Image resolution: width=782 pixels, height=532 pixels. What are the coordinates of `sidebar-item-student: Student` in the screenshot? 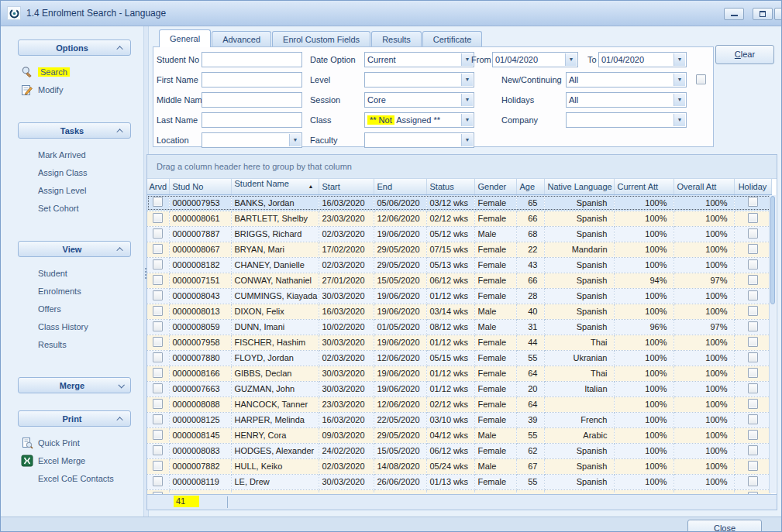 It's located at (72, 274).